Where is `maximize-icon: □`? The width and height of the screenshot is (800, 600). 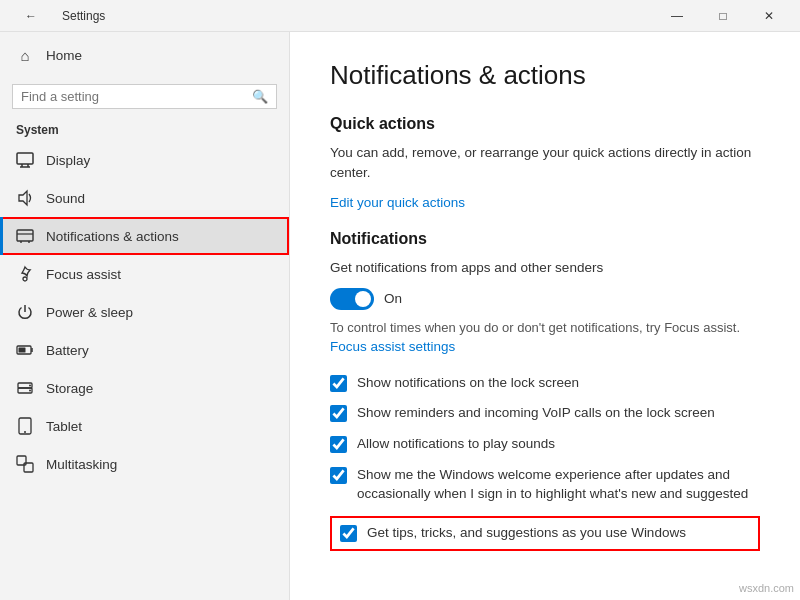
maximize-icon: □ is located at coordinates (722, 16).